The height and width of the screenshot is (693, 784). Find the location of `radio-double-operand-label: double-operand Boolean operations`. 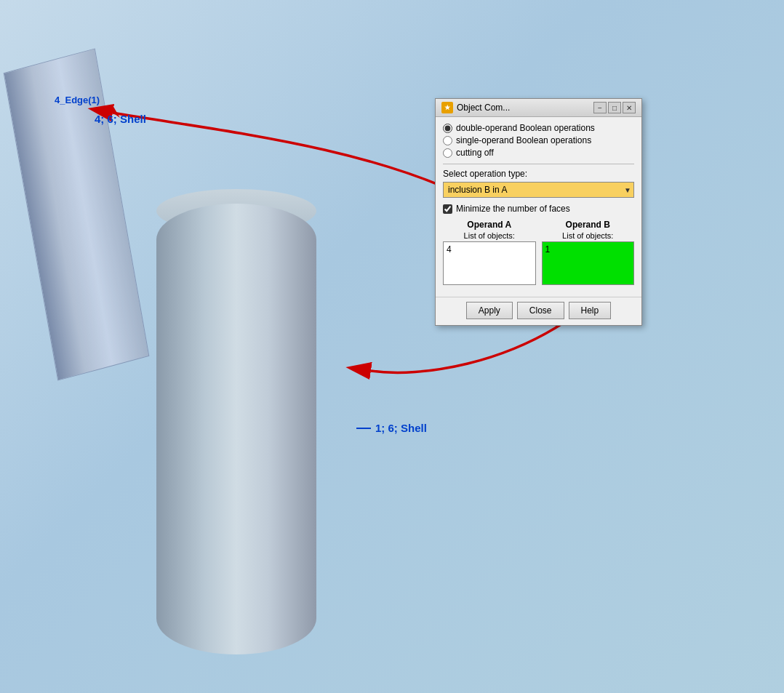

radio-double-operand-label: double-operand Boolean operations is located at coordinates (525, 128).